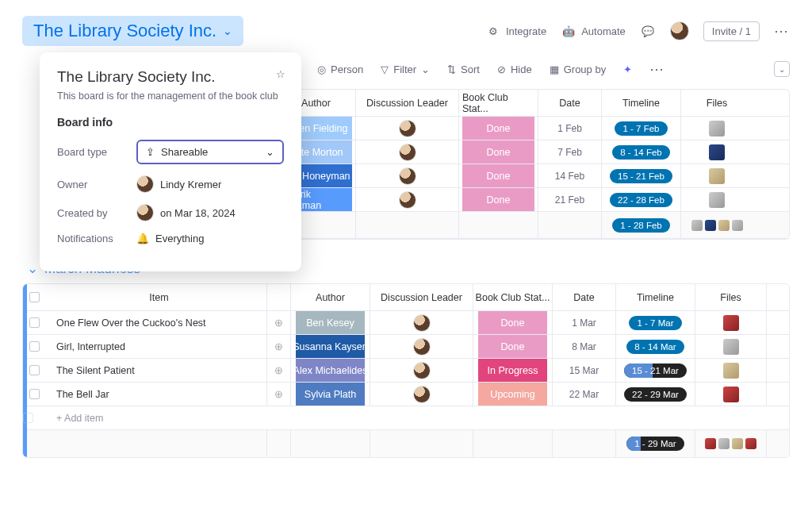 Image resolution: width=812 pixels, height=527 pixels. I want to click on date-cell: 7 Feb, so click(570, 152).